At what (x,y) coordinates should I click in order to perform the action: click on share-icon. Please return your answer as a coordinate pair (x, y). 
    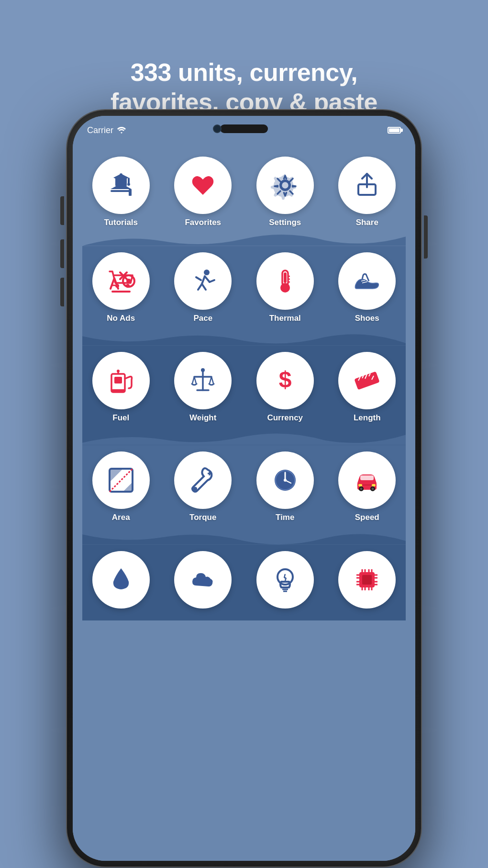
    Looking at the image, I should click on (367, 185).